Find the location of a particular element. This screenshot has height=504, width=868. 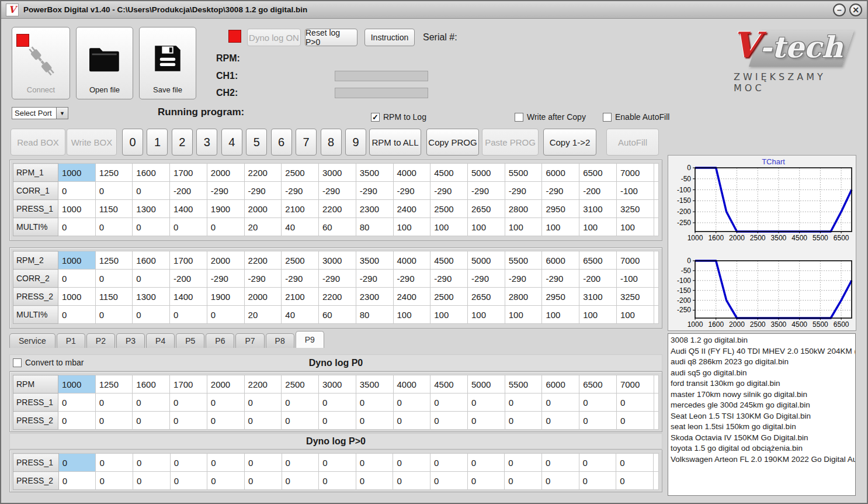

grid-cell: 3250 is located at coordinates (635, 209).